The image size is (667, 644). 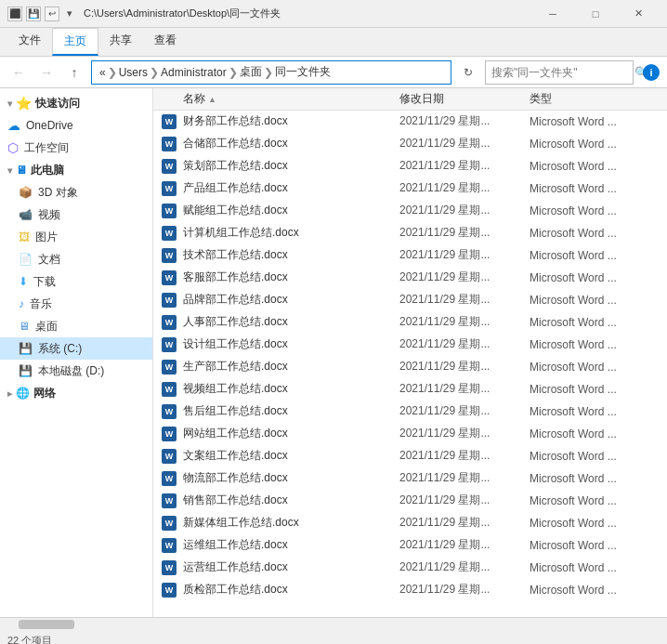 What do you see at coordinates (411, 479) in the screenshot?
I see `table-row: W 物流部工作总结.docx 2021/11/29 星期... Microsof…` at bounding box center [411, 479].